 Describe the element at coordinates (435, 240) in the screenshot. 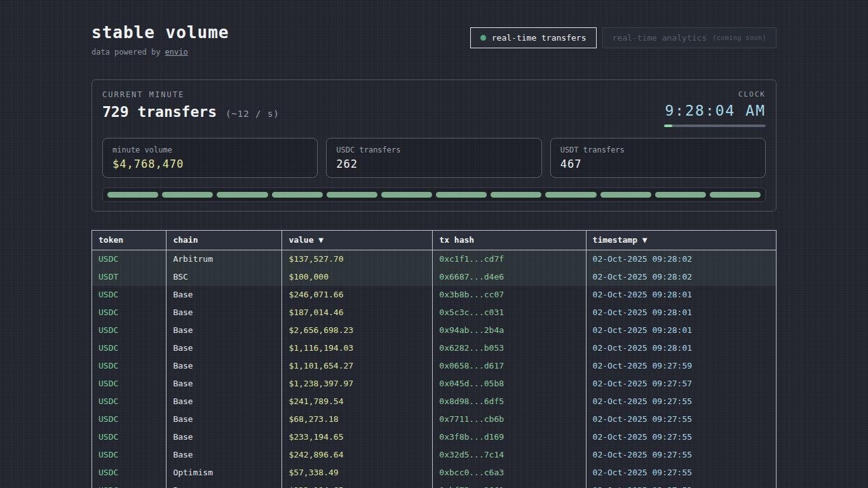

I see `table-header-row: token chain value ▼ tx hash timestamp ▼` at that location.